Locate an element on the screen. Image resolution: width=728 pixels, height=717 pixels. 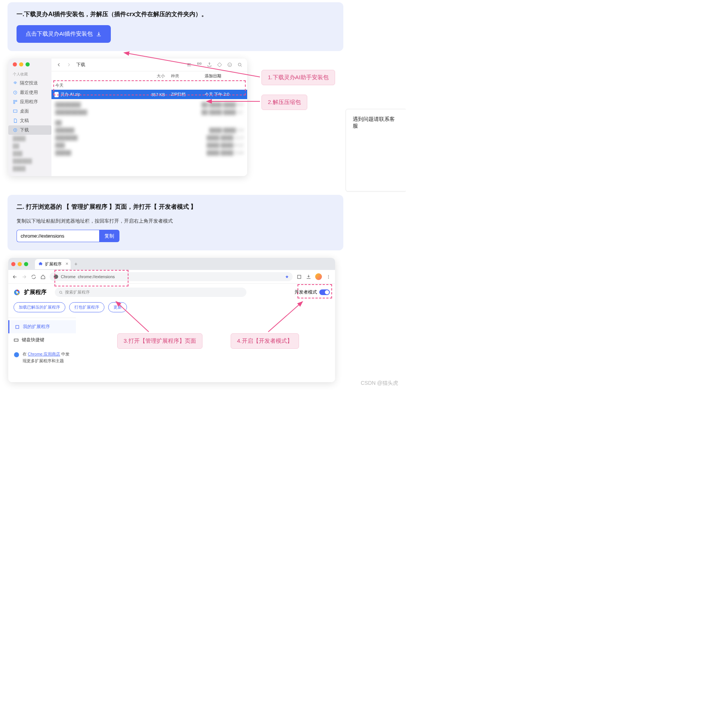
sidebar-airdrop: 隔空投送 is located at coordinates (30, 83).